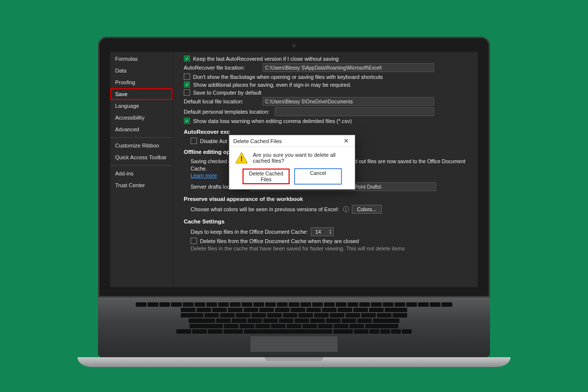 The width and height of the screenshot is (588, 392). What do you see at coordinates (266, 59) in the screenshot?
I see `keep-last-autorecover-label: Keep the last AutoRecovered version if I…` at bounding box center [266, 59].